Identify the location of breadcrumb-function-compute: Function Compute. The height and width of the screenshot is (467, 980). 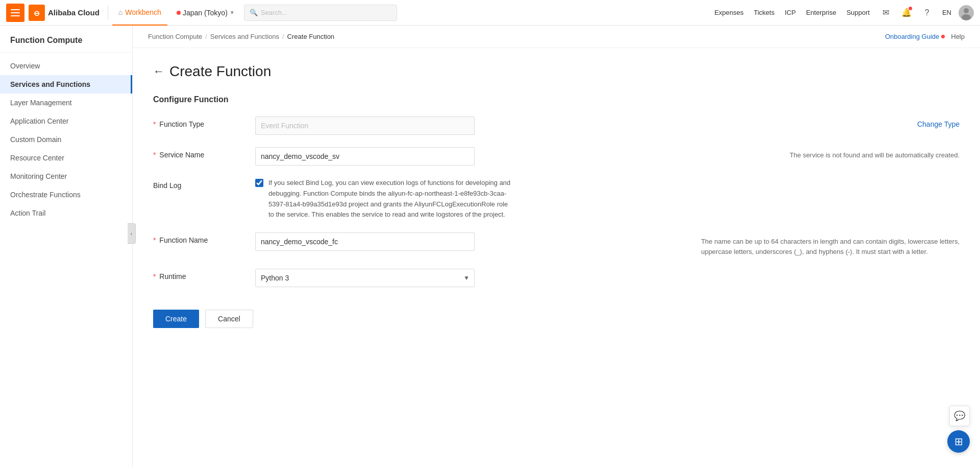
(175, 37).